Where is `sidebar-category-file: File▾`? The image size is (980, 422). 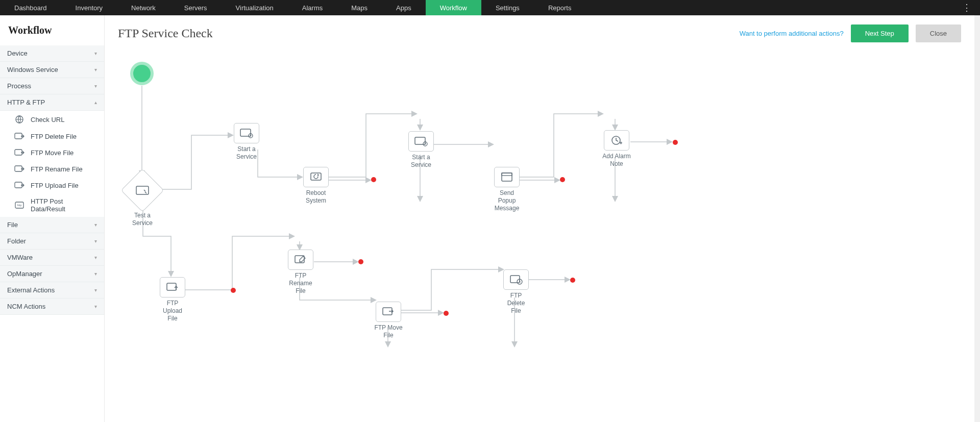
sidebar-category-file: File▾ is located at coordinates (52, 225).